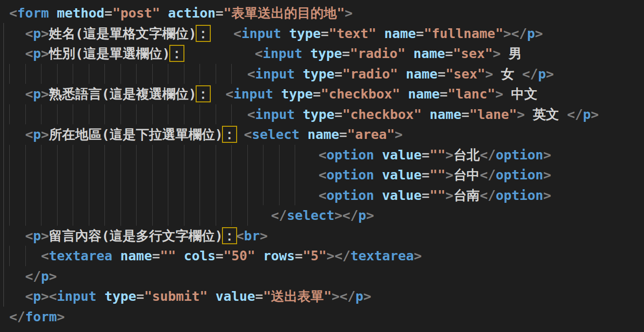 This screenshot has height=332, width=644. I want to click on code-line: </p>, so click(327, 276).